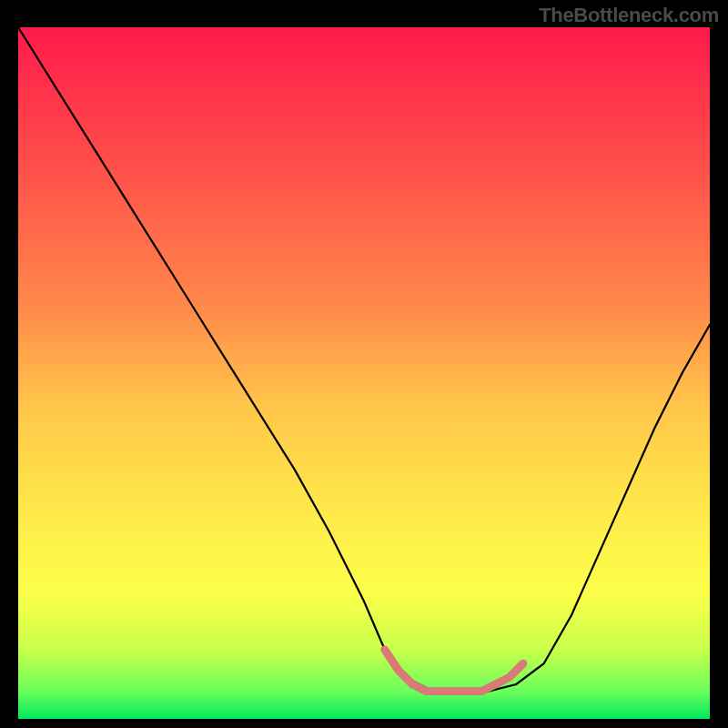 The width and height of the screenshot is (728, 728). I want to click on watermark-label: TheBottleneck.com, so click(629, 15).